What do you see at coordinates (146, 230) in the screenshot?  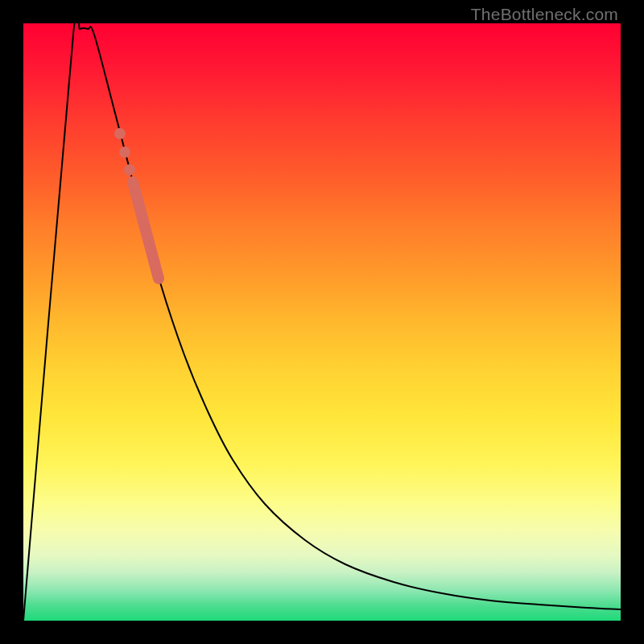 I see `highlight-segment` at bounding box center [146, 230].